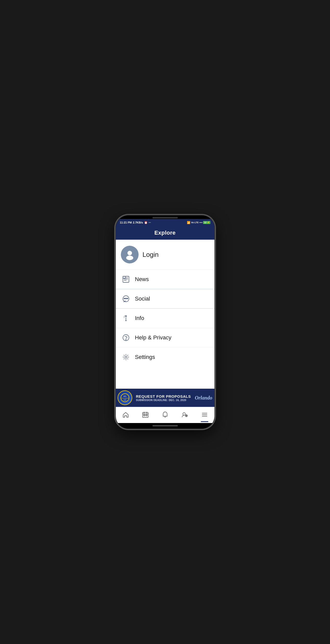 The height and width of the screenshot is (644, 330). Describe the element at coordinates (164, 400) in the screenshot. I see `banner-subtitle: SUBMISSION DEADLINE: DEC. 16, 2020` at that location.